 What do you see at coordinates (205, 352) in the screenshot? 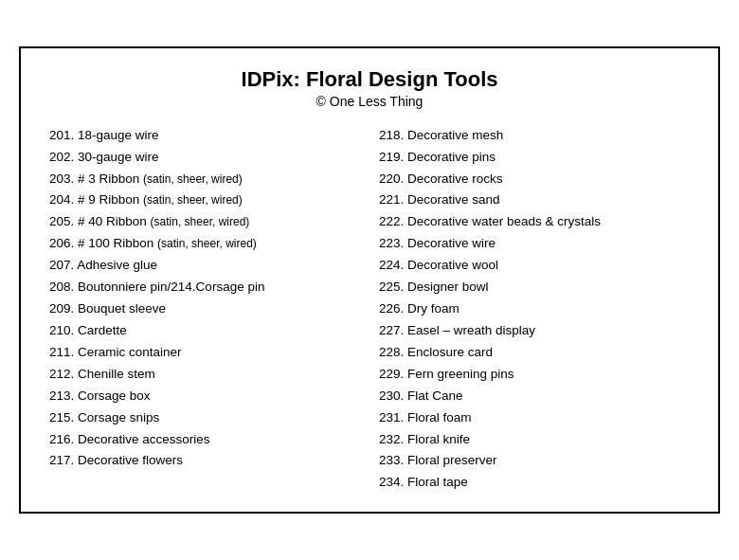
I see `list-item: 211. Ceramic container` at bounding box center [205, 352].